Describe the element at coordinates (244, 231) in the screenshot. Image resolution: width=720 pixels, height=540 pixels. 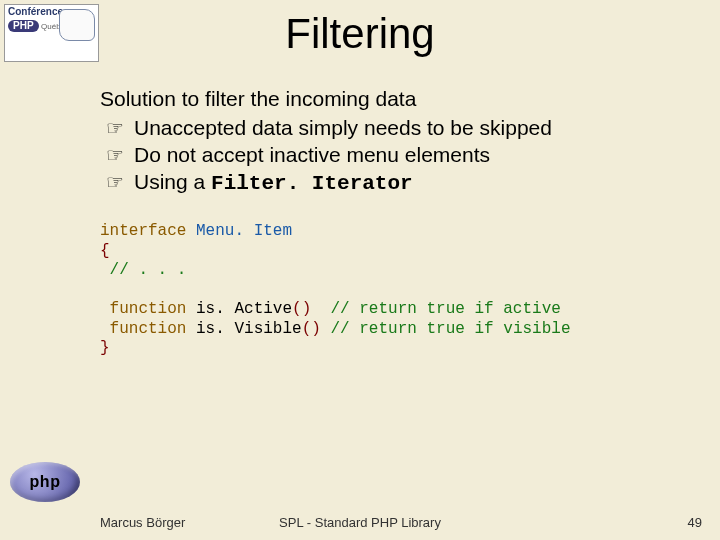
I see `code-classname: Menu. Item` at that location.